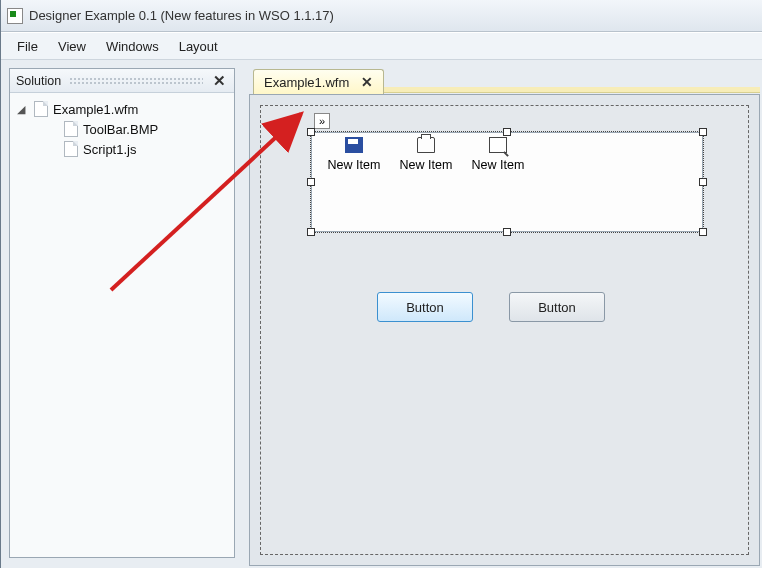 Image resolution: width=762 pixels, height=568 pixels. Describe the element at coordinates (425, 307) in the screenshot. I see `form-button-primary: Button` at that location.